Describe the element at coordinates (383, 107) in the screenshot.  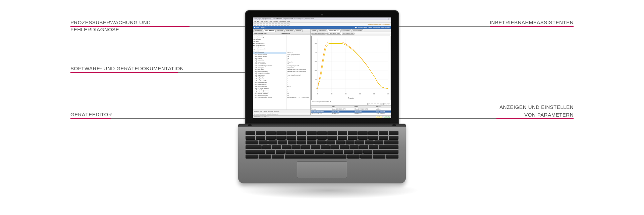
I see `marker-header: Difference` at that location.